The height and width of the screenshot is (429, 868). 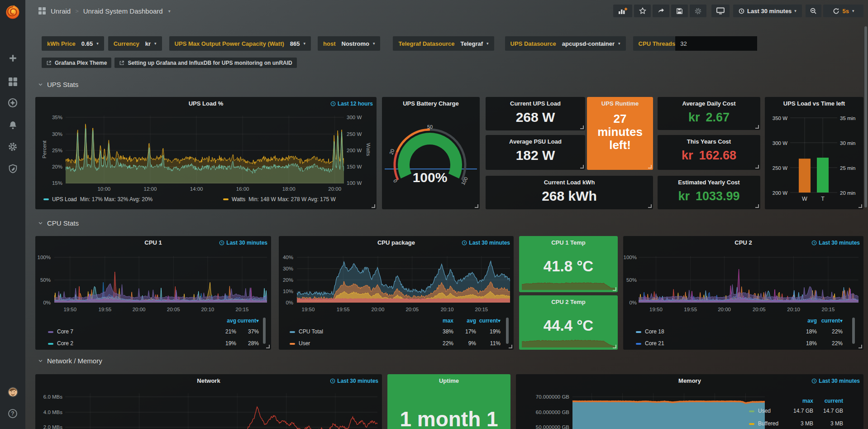 I want to click on panel-title: Average PSU Load, so click(x=535, y=141).